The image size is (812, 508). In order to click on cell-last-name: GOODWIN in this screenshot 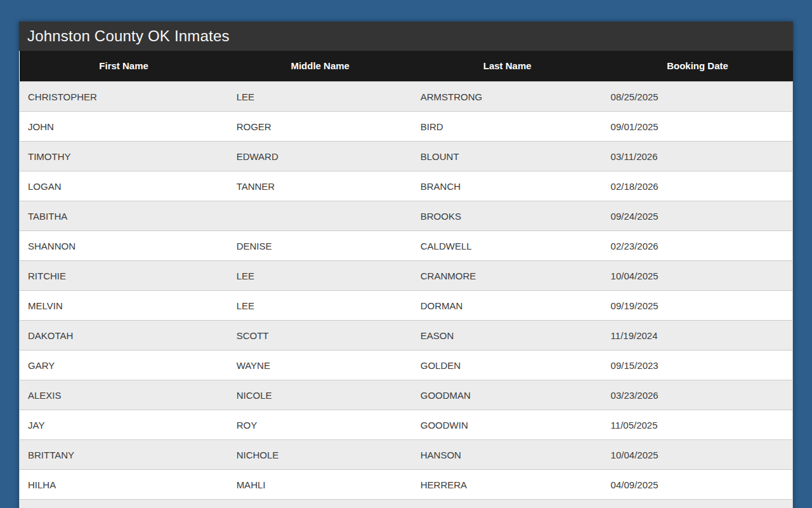, I will do `click(508, 425)`.